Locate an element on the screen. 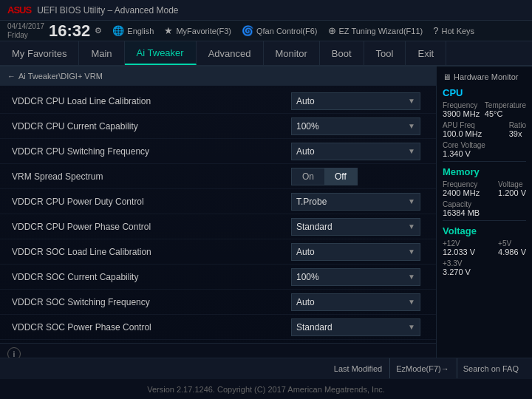 The width and height of the screenshot is (532, 399). gear-icon: ⚙ is located at coordinates (98, 31).